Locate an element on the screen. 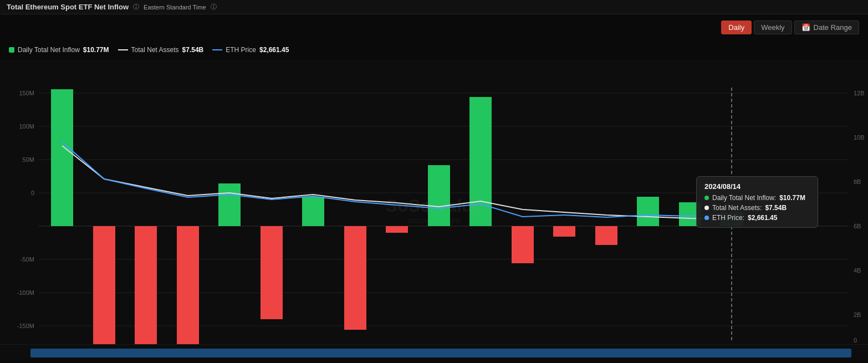 The width and height of the screenshot is (868, 363). legend-eth-price: ETH Price $2,661.45 is located at coordinates (251, 50).